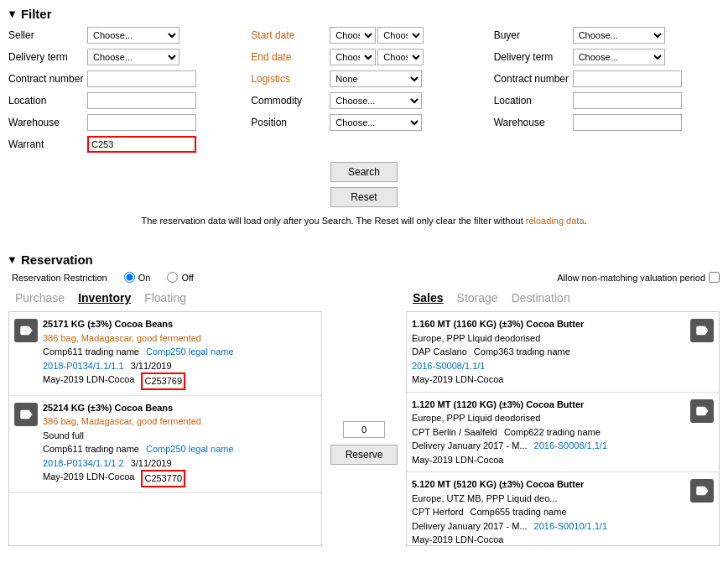 This screenshot has width=728, height=573. I want to click on contract-number-label-right: Contract number, so click(532, 79).